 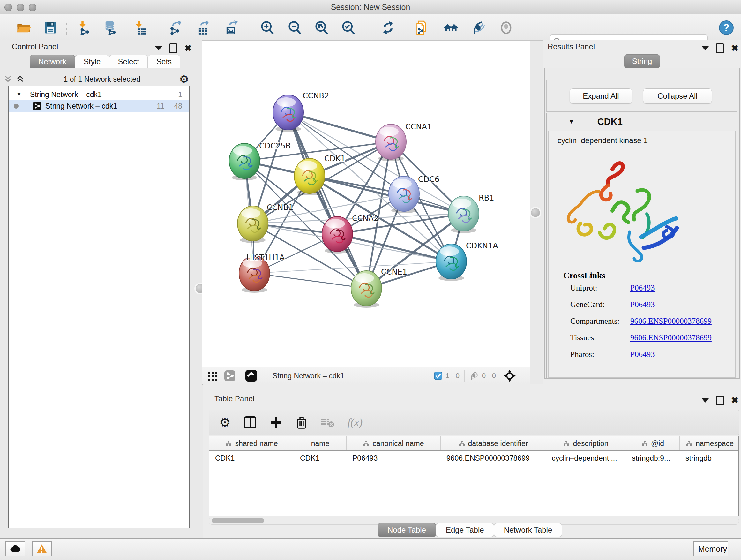 I want to click on grid-view-icon, so click(x=213, y=376).